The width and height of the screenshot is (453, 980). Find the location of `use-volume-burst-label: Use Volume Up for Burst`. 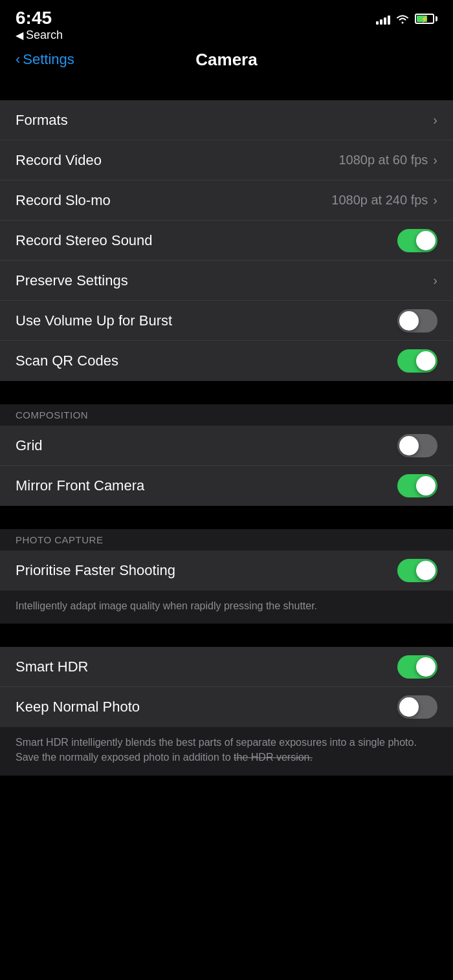

use-volume-burst-label: Use Volume Up for Burst is located at coordinates (94, 321).